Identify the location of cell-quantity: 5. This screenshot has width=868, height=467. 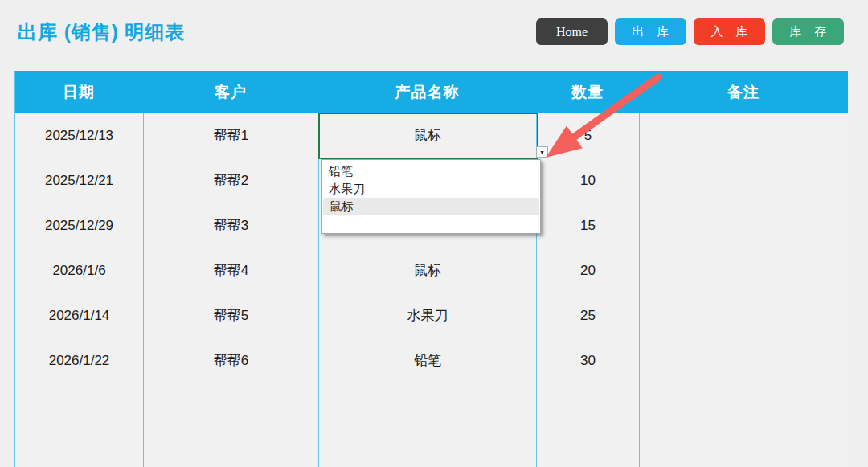
(588, 136).